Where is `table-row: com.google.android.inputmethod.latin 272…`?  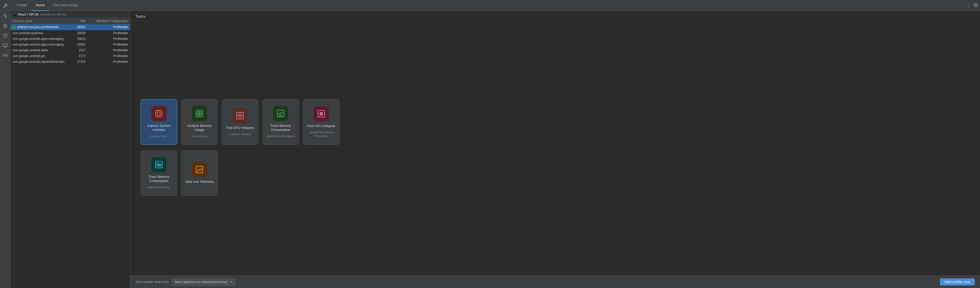 table-row: com.google.android.inputmethod.latin 272… is located at coordinates (70, 62).